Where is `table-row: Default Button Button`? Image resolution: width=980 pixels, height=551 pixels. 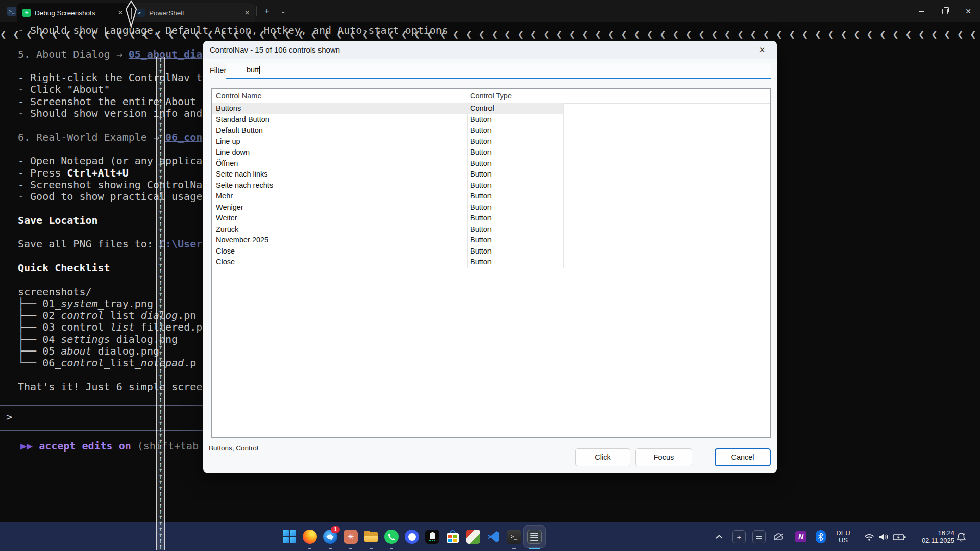 table-row: Default Button Button is located at coordinates (491, 131).